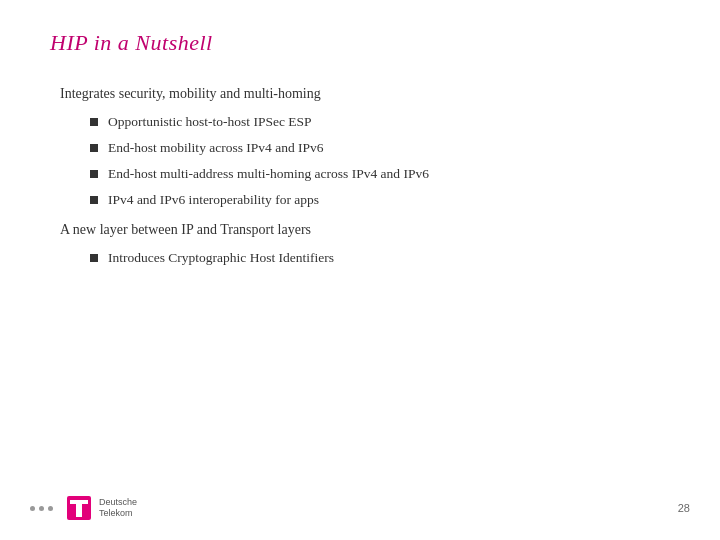 Image resolution: width=720 pixels, height=540 pixels. I want to click on section1-header: Integrates security, mobility and multi-…, so click(365, 94).